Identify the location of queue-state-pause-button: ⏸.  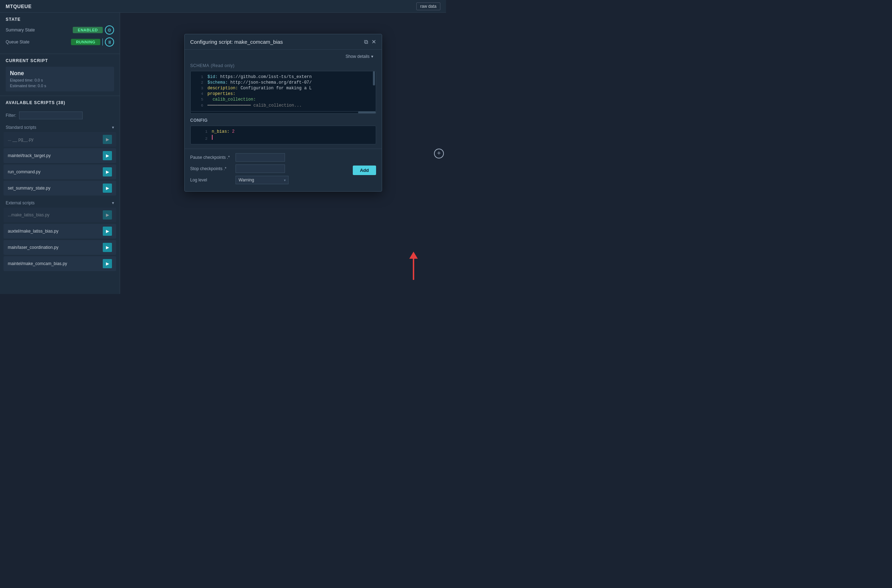
(110, 42).